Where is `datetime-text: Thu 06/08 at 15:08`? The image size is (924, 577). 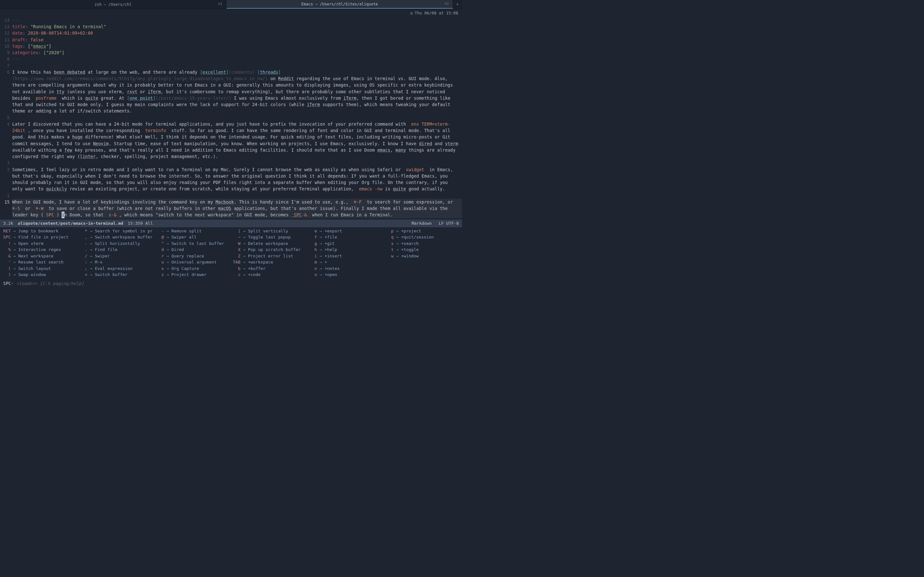
datetime-text: Thu 06/08 at 15:08 is located at coordinates (436, 13).